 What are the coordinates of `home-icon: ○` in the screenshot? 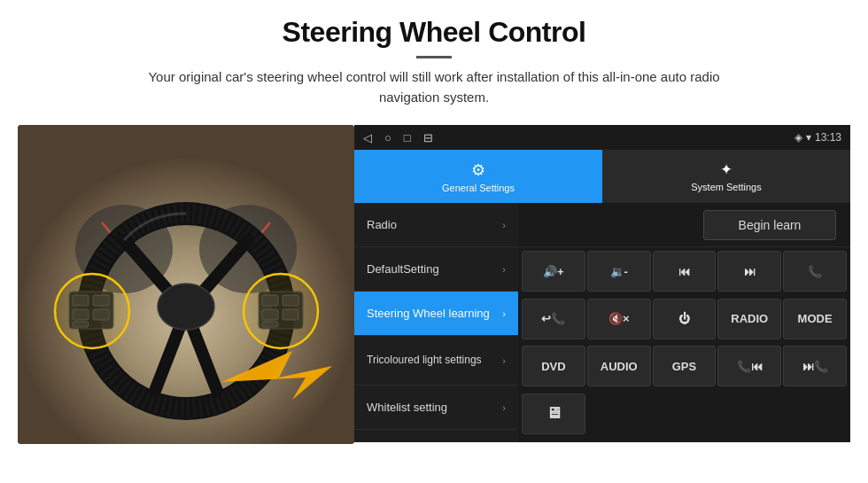 It's located at (388, 138).